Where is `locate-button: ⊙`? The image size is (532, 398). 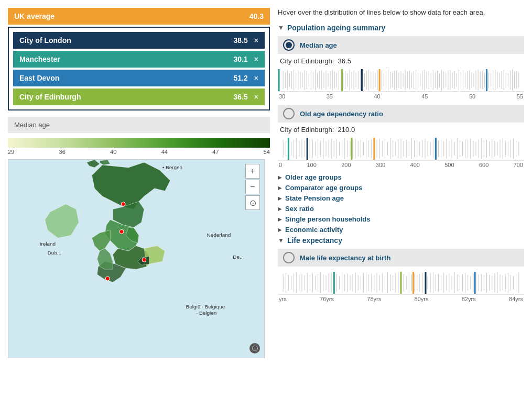 locate-button: ⊙ is located at coordinates (253, 203).